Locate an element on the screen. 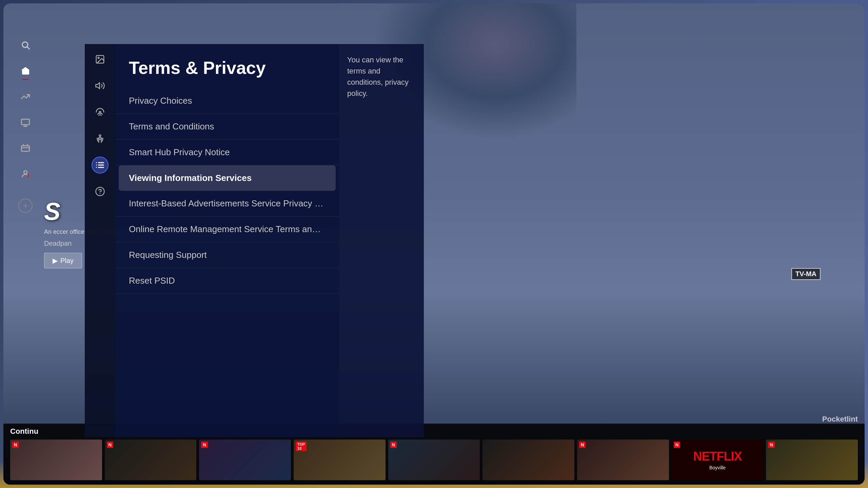  netflix-badge-3: N is located at coordinates (204, 445).